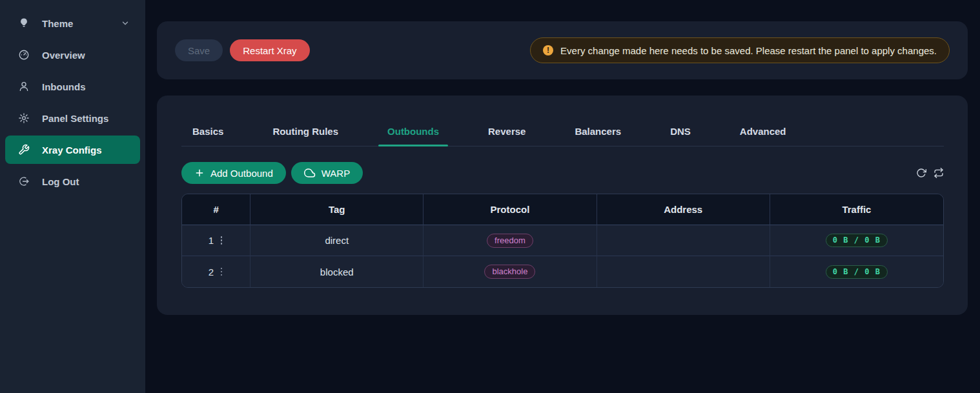  I want to click on table-tools, so click(930, 173).